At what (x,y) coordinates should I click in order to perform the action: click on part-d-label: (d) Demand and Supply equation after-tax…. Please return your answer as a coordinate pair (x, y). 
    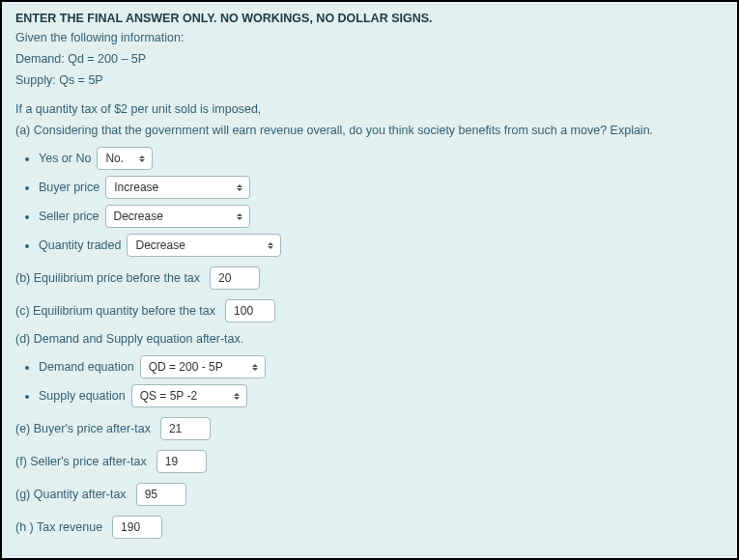
    Looking at the image, I should click on (129, 339).